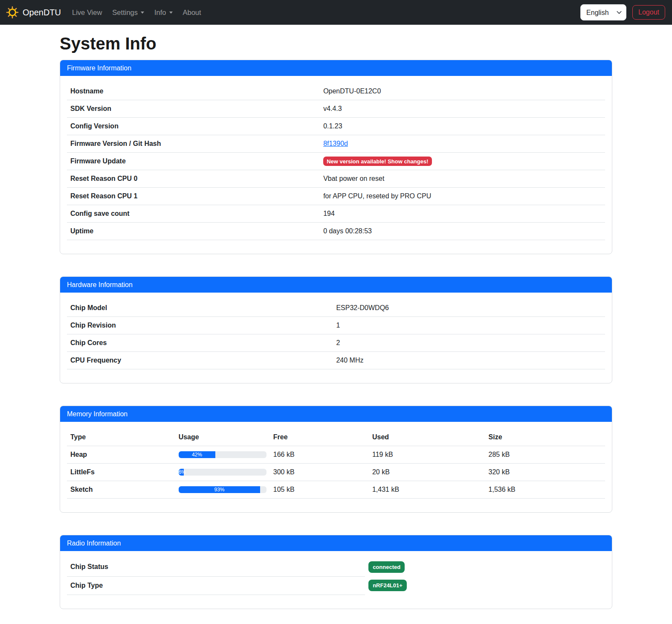 The width and height of the screenshot is (672, 624). Describe the element at coordinates (336, 214) in the screenshot. I see `table-row-config-save-count: Config save count 194` at that location.